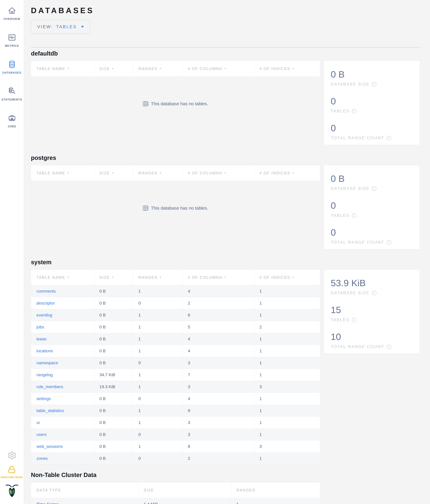 This screenshot has height=504, width=430. Describe the element at coordinates (50, 447) in the screenshot. I see `table-name-link: web_sessions` at that location.